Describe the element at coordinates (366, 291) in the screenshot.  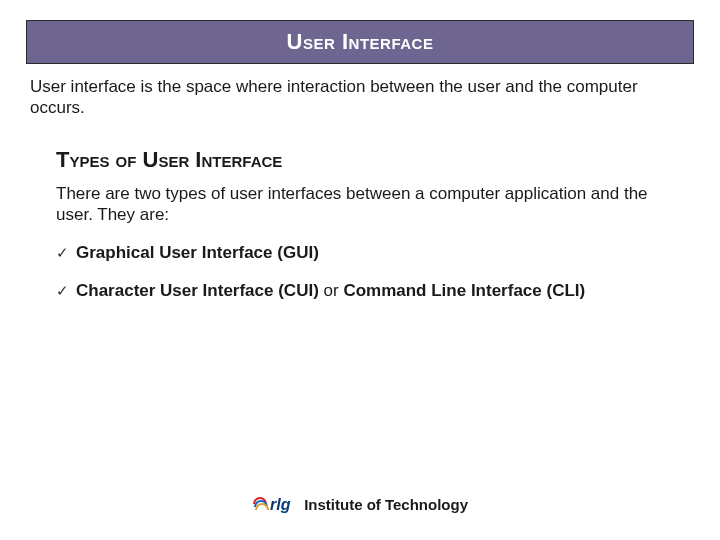
I see `list-item: Character User Interface (CUI) or Comman…` at that location.